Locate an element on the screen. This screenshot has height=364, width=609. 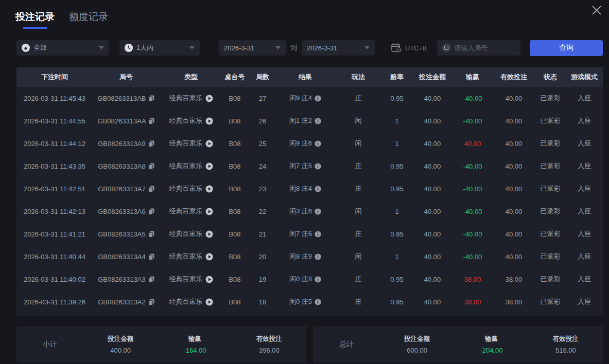
round-id: GB08263313AA is located at coordinates (126, 121).